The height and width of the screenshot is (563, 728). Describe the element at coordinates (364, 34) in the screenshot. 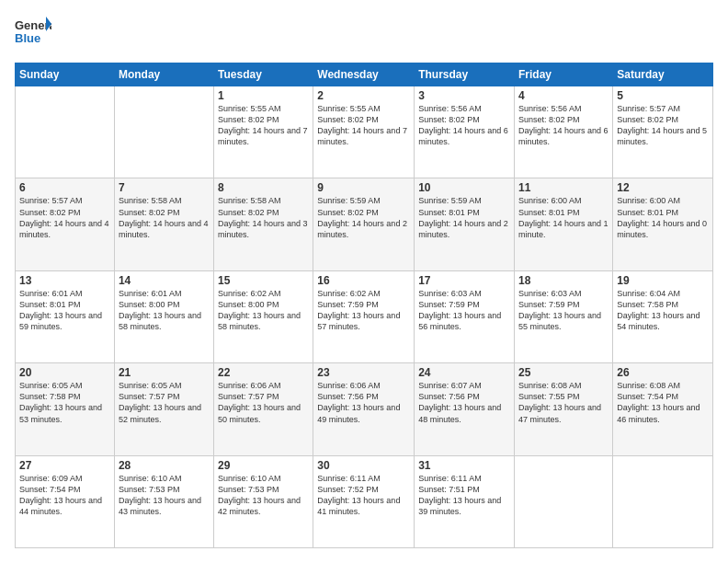

I see `header: General Blue` at that location.